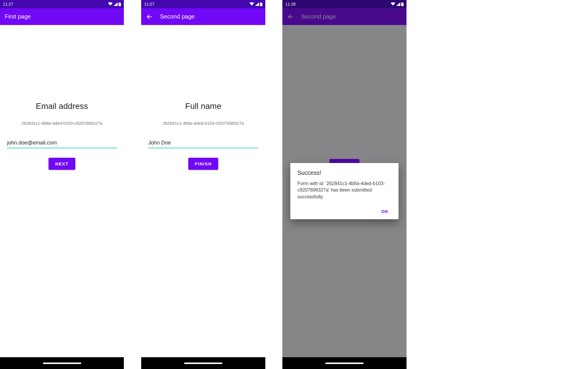 This screenshot has width=588, height=369. I want to click on field-label: Full name, so click(204, 106).